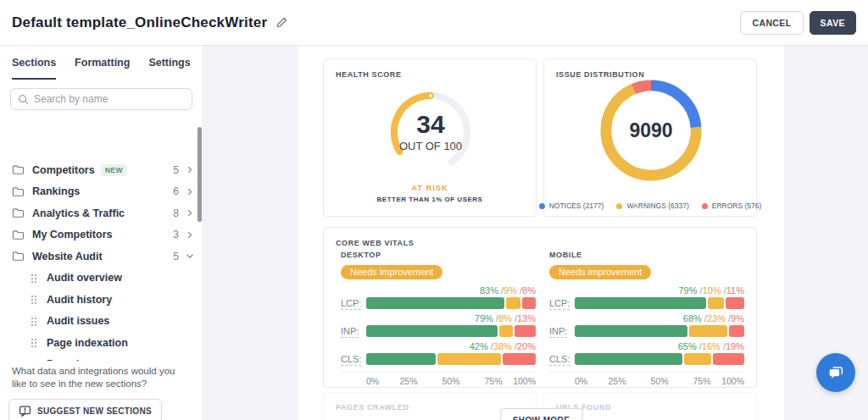 The width and height of the screenshot is (868, 420). What do you see at coordinates (732, 206) in the screenshot?
I see `legend-item-errors: ERRORS (576)` at bounding box center [732, 206].